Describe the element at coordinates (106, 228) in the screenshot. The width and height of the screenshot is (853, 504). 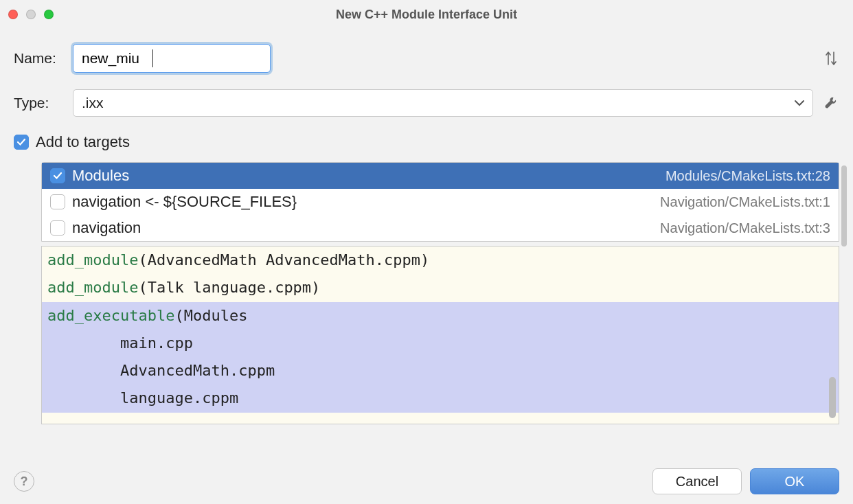
I see `target-name: navigation` at that location.